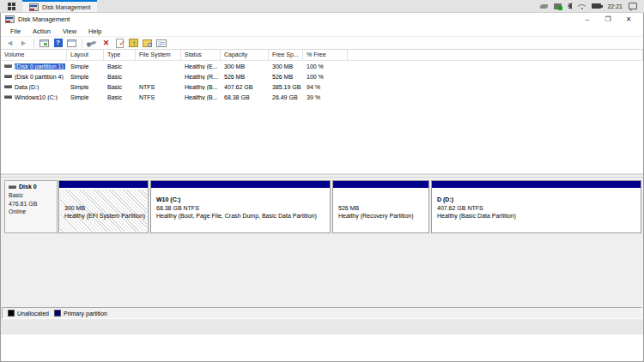 This screenshot has height=362, width=644. Describe the element at coordinates (286, 67) in the screenshot. I see `cell-free-space: 300 MB` at that location.